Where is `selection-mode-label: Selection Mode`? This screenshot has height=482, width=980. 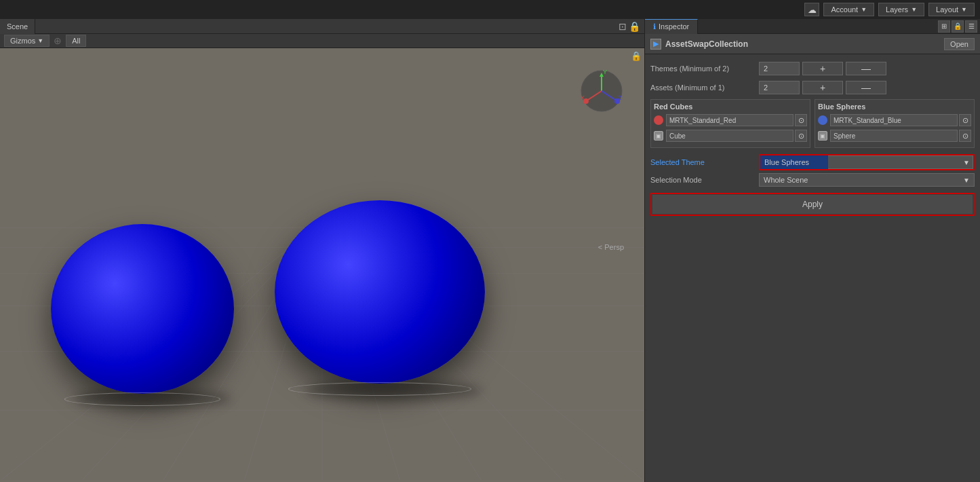 selection-mode-label: Selection Mode is located at coordinates (705, 180).